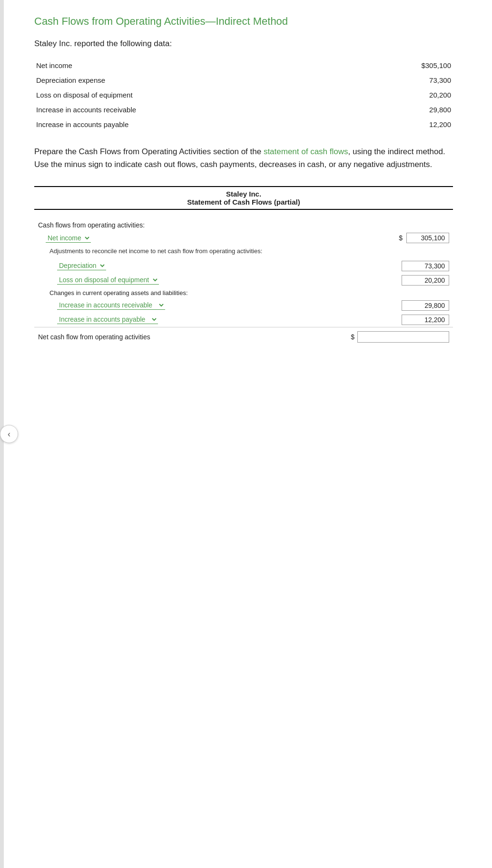  What do you see at coordinates (353, 337) in the screenshot?
I see `net-cash-dollar: $` at bounding box center [353, 337].